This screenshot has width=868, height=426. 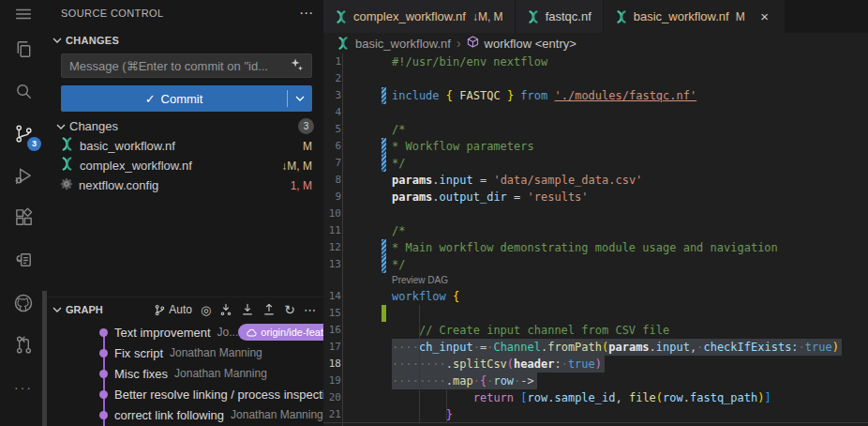 What do you see at coordinates (596, 248) in the screenshot?
I see `code-line-12: 12* Main workflow demonstrating module u…` at bounding box center [596, 248].